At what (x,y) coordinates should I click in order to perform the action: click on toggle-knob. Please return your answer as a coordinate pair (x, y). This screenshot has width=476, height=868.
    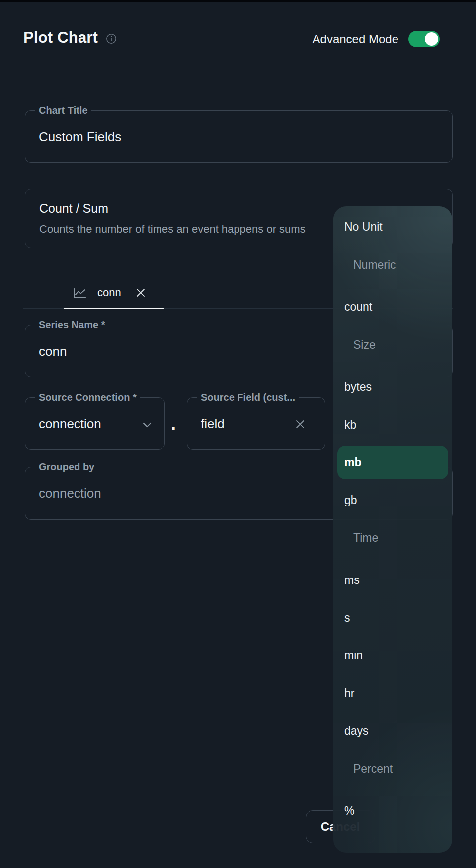
    Looking at the image, I should click on (431, 39).